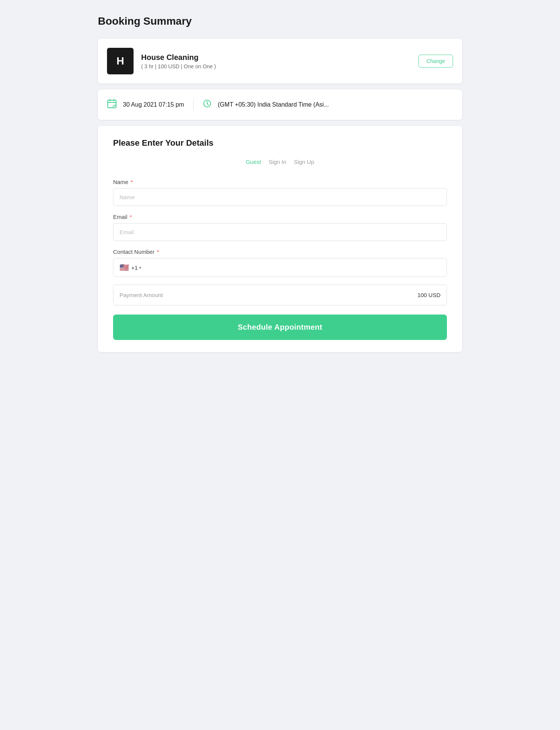 This screenshot has width=560, height=730. What do you see at coordinates (253, 162) in the screenshot?
I see `auth-tab-guest: Guest` at bounding box center [253, 162].